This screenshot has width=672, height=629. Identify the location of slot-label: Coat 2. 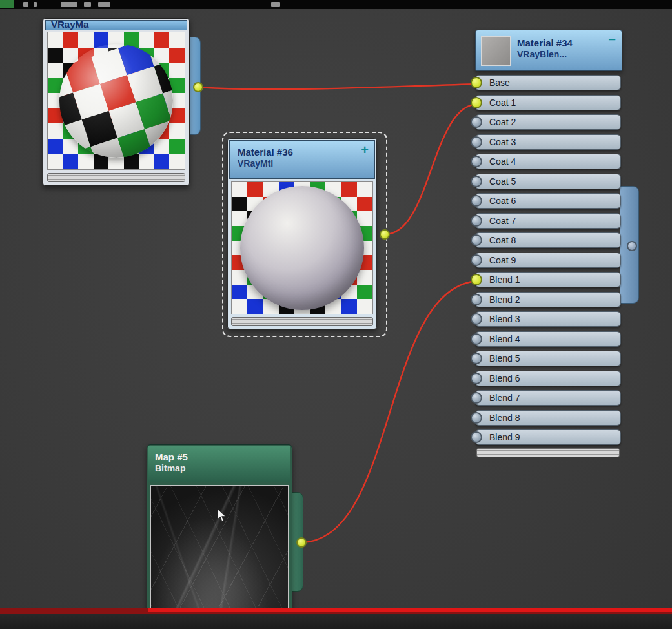
(502, 122).